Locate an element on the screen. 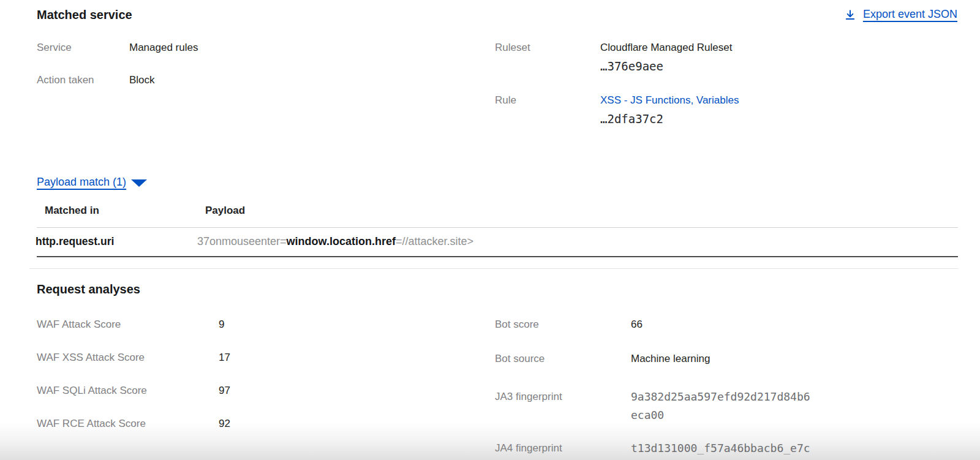 The image size is (980, 460). bot-source-label: Bot source is located at coordinates (563, 359).